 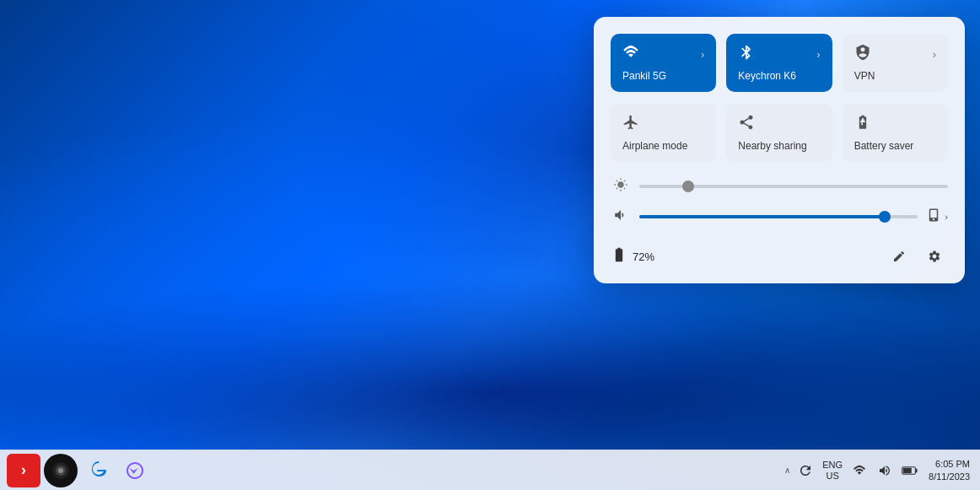 I want to click on nearby-sharing-label: Nearby sharing, so click(x=773, y=146).